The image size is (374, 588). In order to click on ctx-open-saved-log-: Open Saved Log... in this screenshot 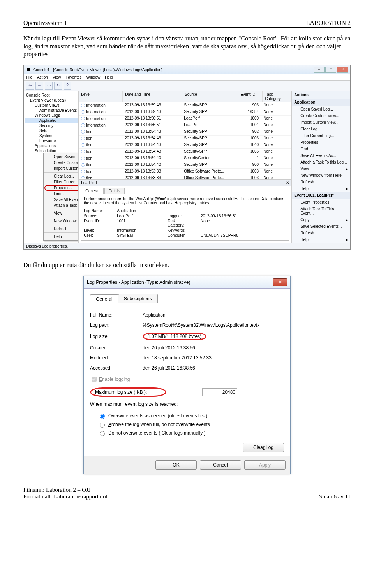, I will do `click(62, 157)`.